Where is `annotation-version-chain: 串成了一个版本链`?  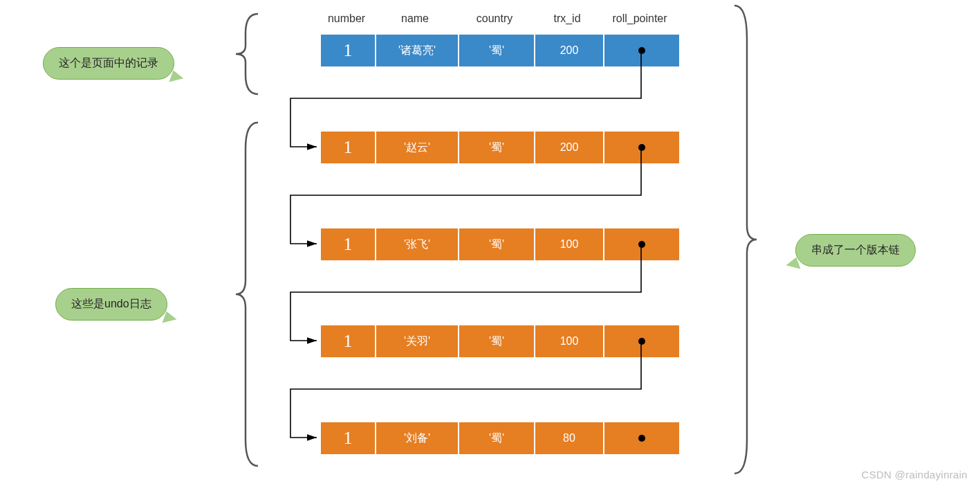
annotation-version-chain: 串成了一个版本链 is located at coordinates (856, 251).